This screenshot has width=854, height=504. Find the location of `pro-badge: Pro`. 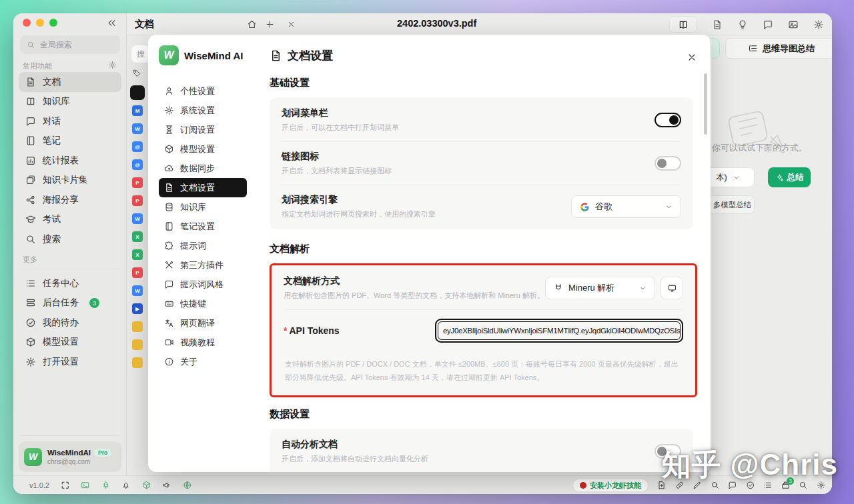

pro-badge: Pro is located at coordinates (103, 453).